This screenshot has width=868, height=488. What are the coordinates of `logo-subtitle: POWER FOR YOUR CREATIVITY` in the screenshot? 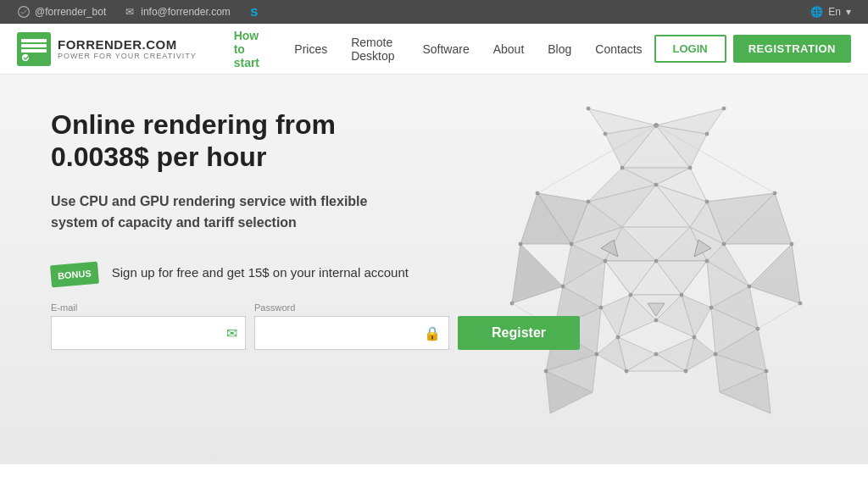 It's located at (127, 56).